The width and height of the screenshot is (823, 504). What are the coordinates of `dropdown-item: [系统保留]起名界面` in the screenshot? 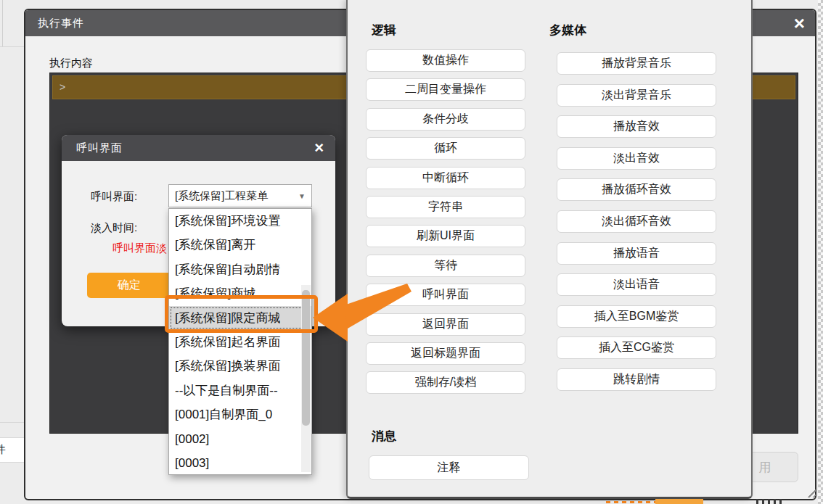 It's located at (240, 342).